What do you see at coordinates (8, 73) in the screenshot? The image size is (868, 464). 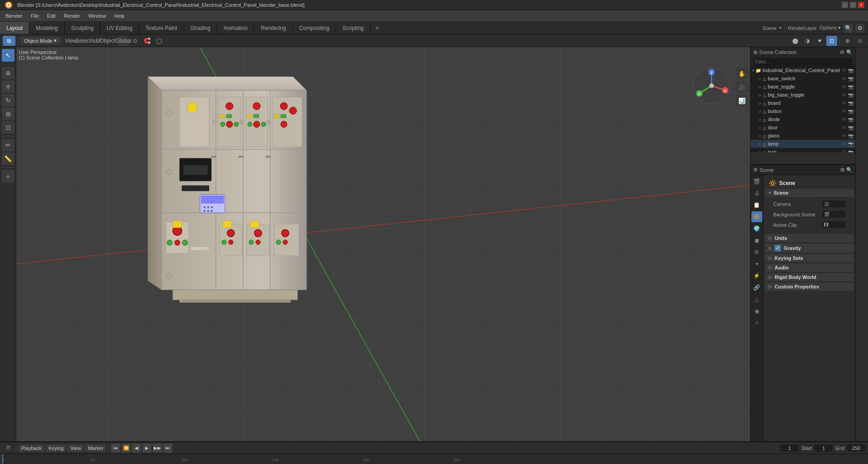 I see `cursor-tool: ⊕` at bounding box center [8, 73].